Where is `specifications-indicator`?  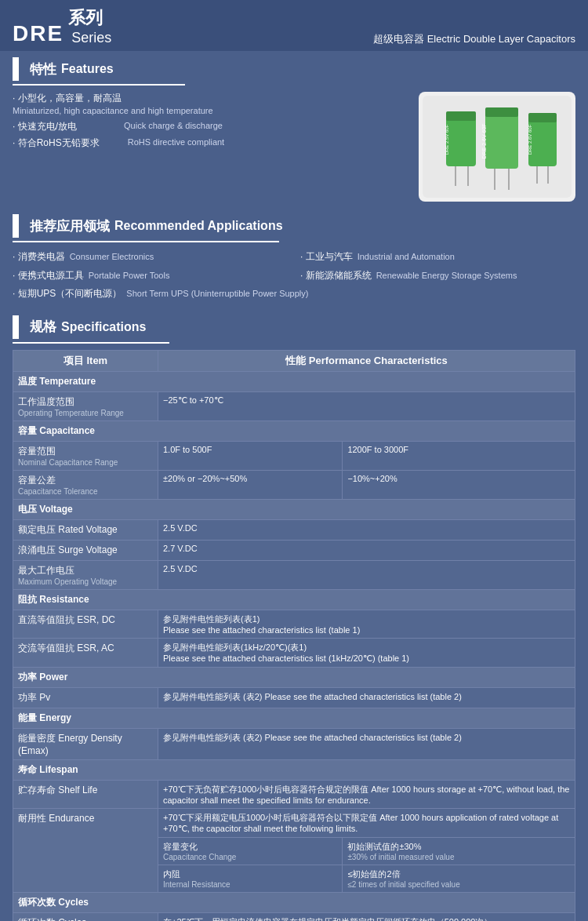
specifications-indicator is located at coordinates (16, 327).